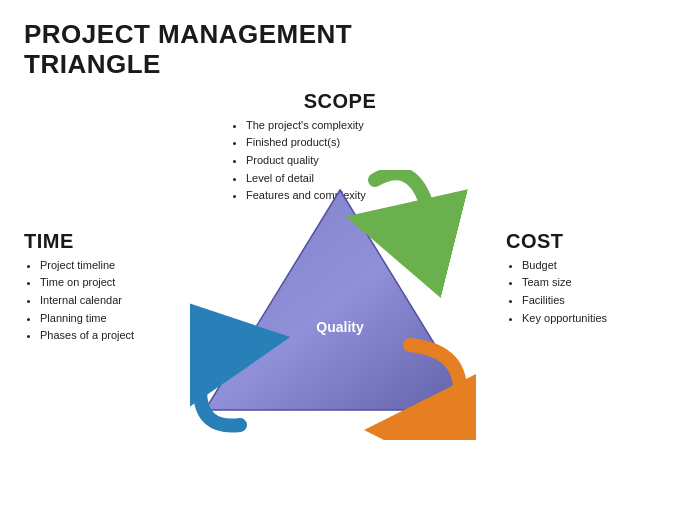  I want to click on time-heading: TIME, so click(104, 242).